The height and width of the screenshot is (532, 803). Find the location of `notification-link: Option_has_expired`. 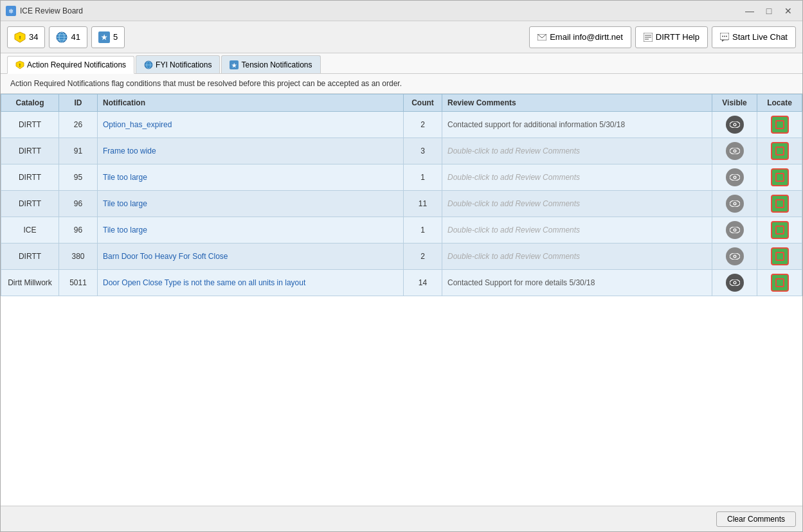

notification-link: Option_has_expired is located at coordinates (138, 125).